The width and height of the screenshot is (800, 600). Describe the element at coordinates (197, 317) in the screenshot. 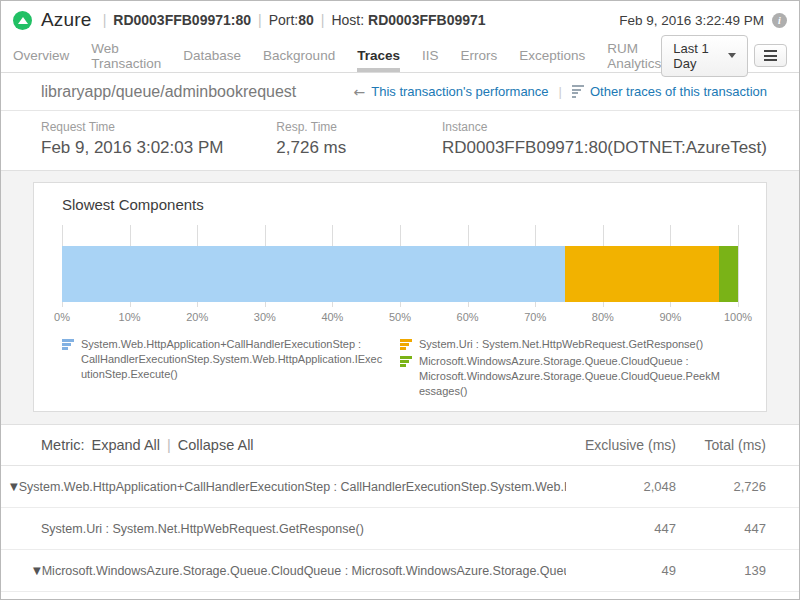

I see `axis-tick-label: 20%` at that location.